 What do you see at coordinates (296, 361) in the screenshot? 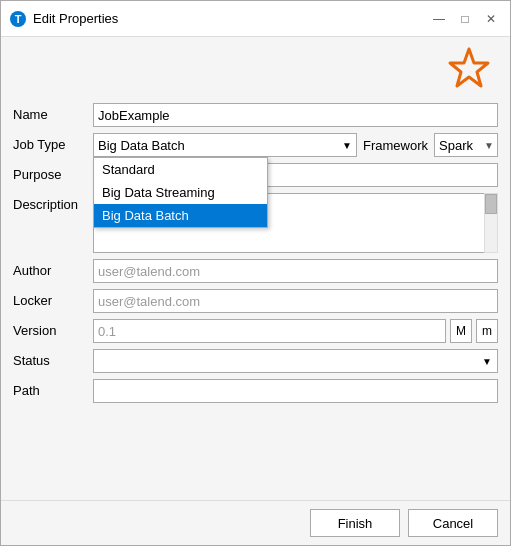
I see `status-control: ▼` at bounding box center [296, 361].